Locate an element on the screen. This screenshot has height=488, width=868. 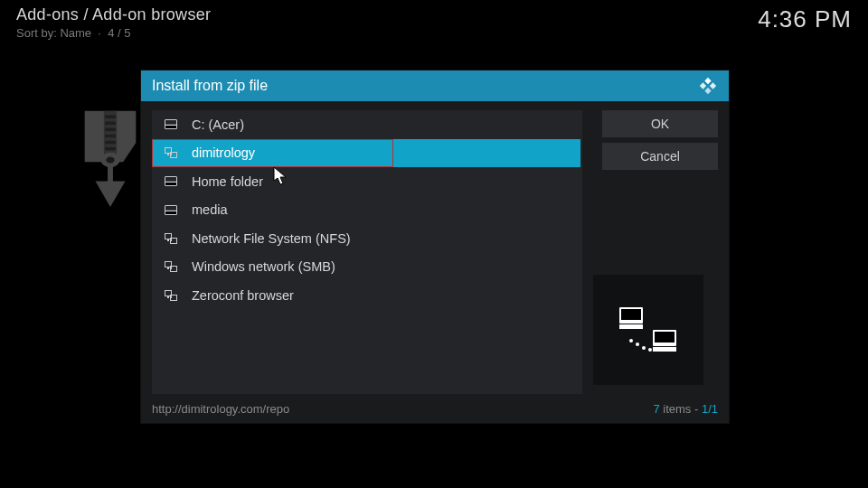
file-source-label: C: (Acer) is located at coordinates (218, 125).